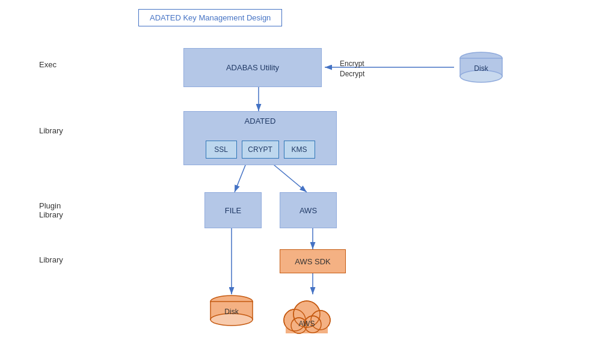 This screenshot has height=364, width=596. What do you see at coordinates (51, 210) in the screenshot?
I see `plugin-library-label: PluginLibrary` at bounding box center [51, 210].